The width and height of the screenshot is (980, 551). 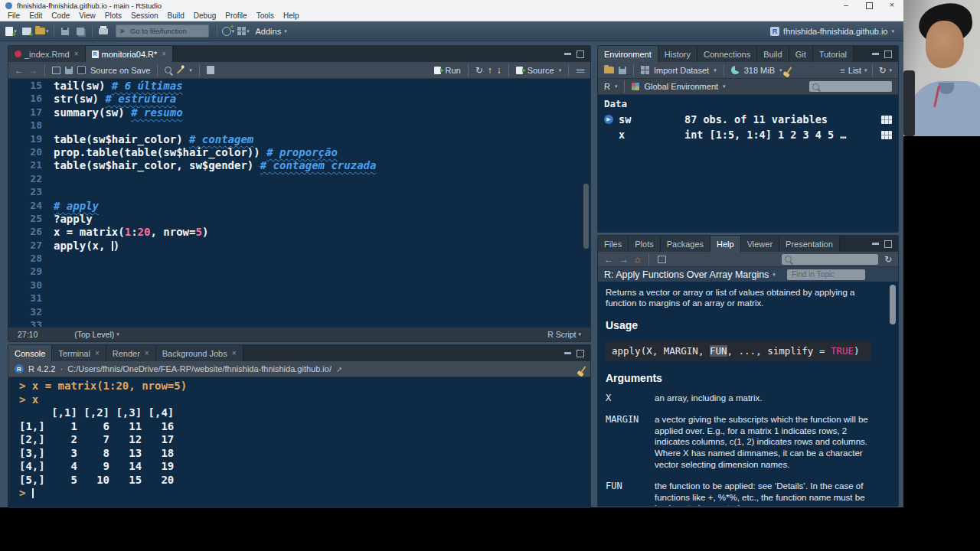 What do you see at coordinates (479, 70) in the screenshot?
I see `rerun-icon: ↻` at bounding box center [479, 70].